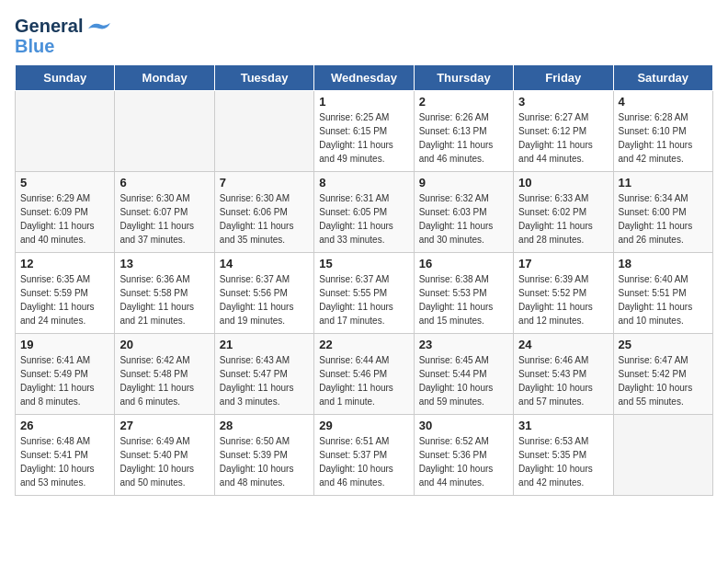 The height and width of the screenshot is (563, 728). Describe the element at coordinates (364, 455) in the screenshot. I see `calendar-cell: 29Sunrise: 6:51 AM Sunset: 5:37 PM Dayli…` at that location.